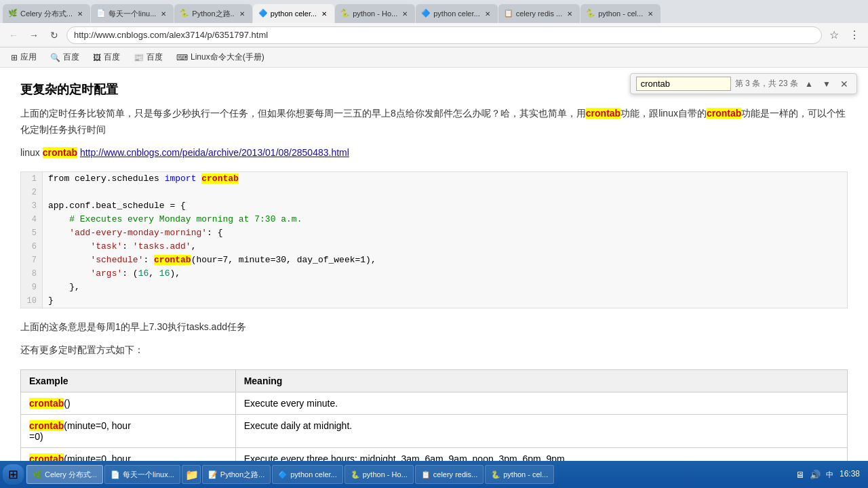  Describe the element at coordinates (355, 474) in the screenshot. I see `taskbar-item-icon-6: 🐍` at that location.